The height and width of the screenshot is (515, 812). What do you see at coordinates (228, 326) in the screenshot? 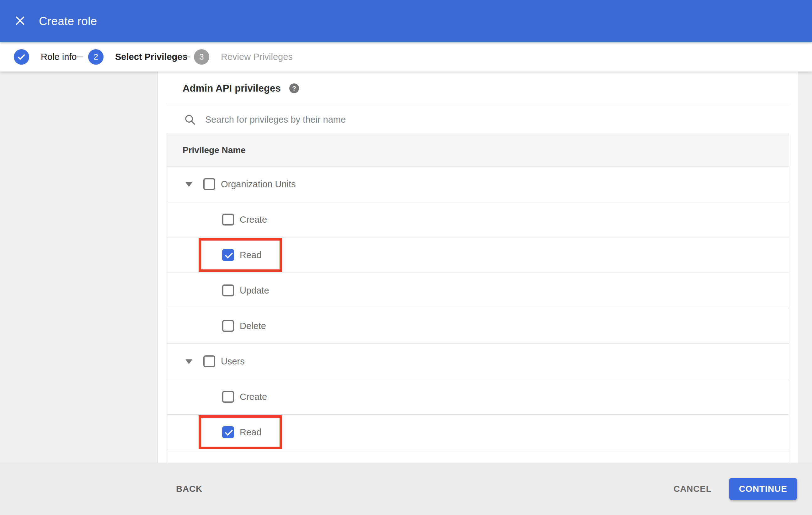
I see `checkbox-ou-delete` at bounding box center [228, 326].